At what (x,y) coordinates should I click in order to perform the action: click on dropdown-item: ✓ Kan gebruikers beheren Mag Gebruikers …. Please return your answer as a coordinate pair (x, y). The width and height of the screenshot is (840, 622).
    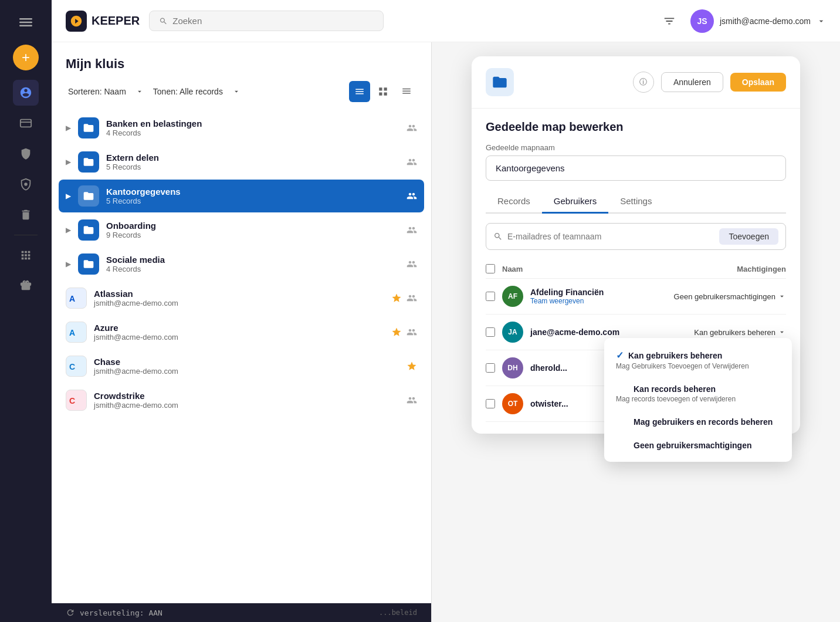
    Looking at the image, I should click on (698, 360).